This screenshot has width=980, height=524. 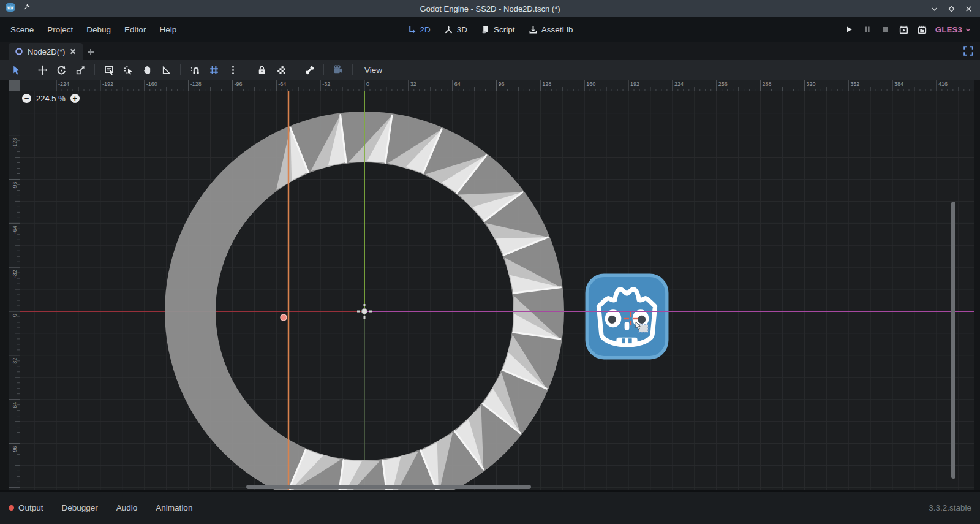 I want to click on grid-snap-icon, so click(x=214, y=70).